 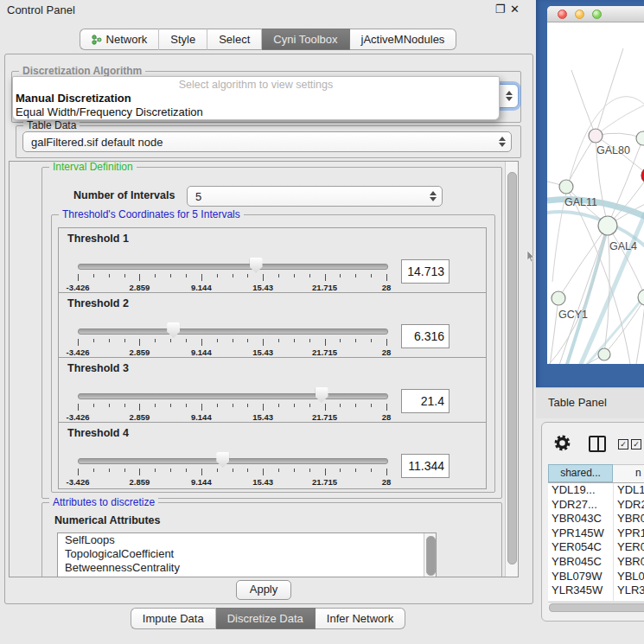 What do you see at coordinates (581, 600) in the screenshot?
I see `cell-shared-name: YIL052C` at bounding box center [581, 600].